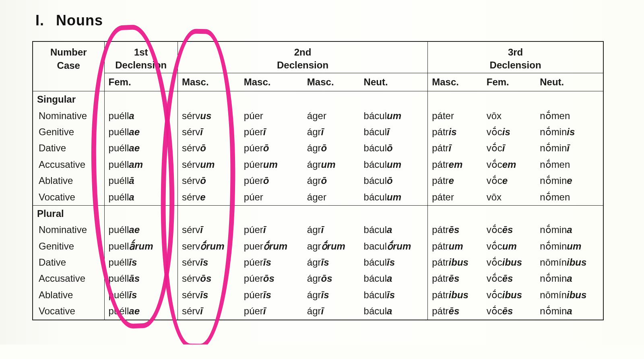 The image size is (644, 359). What do you see at coordinates (136, 164) in the screenshot?
I see `word-ending: am` at bounding box center [136, 164].